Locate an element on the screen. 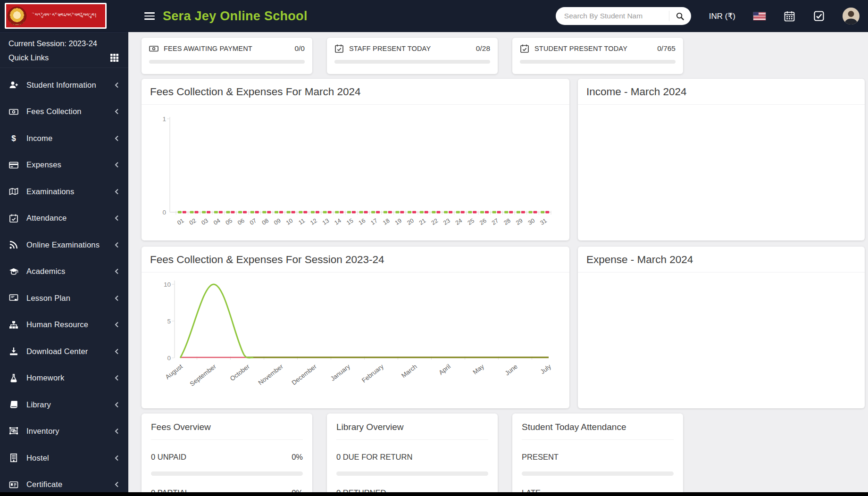 This screenshot has width=868, height=496. expense-march-card: Expense - March 2024 is located at coordinates (721, 327).